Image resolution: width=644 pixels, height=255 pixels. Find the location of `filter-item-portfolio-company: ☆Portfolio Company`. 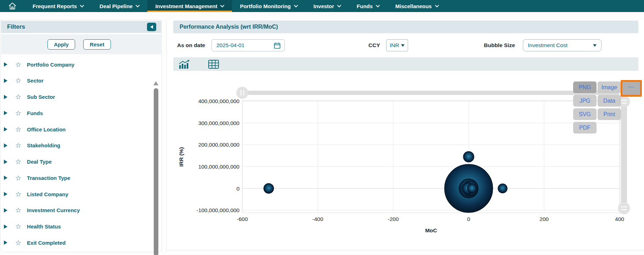

filter-item-portfolio-company: ☆Portfolio Company is located at coordinates (75, 64).